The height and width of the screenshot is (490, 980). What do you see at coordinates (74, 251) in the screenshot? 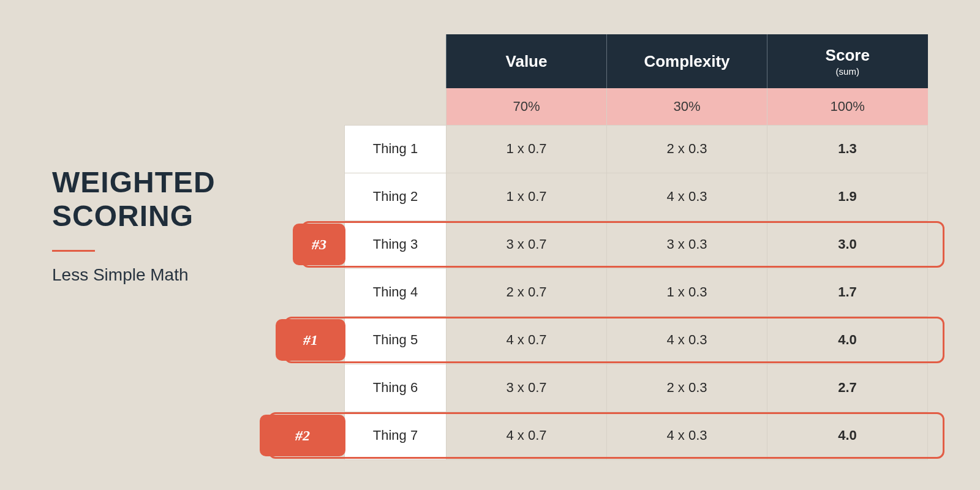
I see `title-rule` at bounding box center [74, 251].